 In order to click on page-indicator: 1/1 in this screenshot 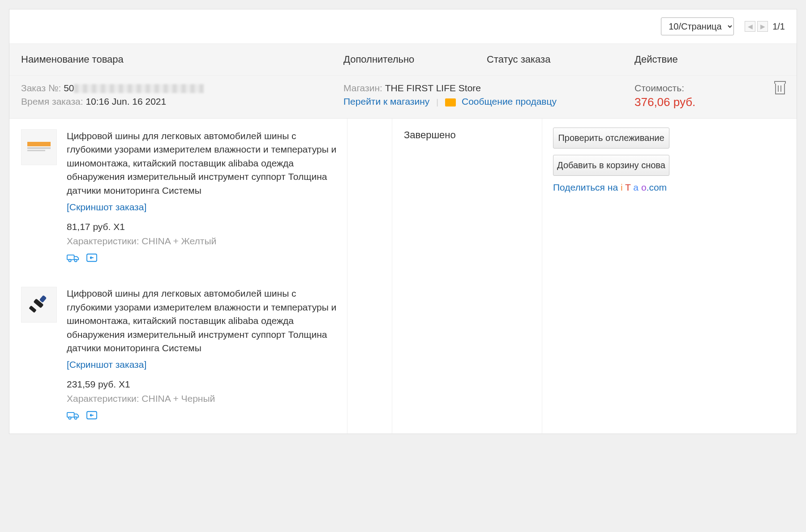, I will do `click(779, 27)`.